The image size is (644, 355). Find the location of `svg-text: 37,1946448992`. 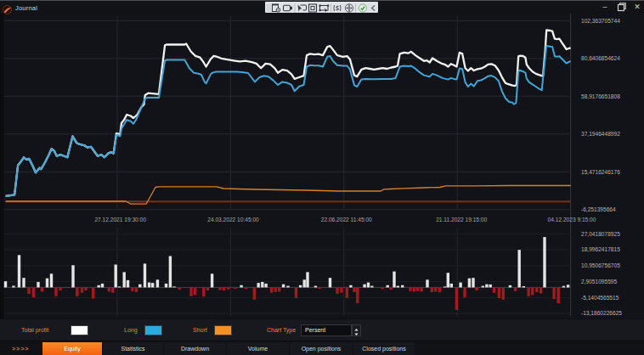

svg-text: 37,1946448992 is located at coordinates (601, 134).